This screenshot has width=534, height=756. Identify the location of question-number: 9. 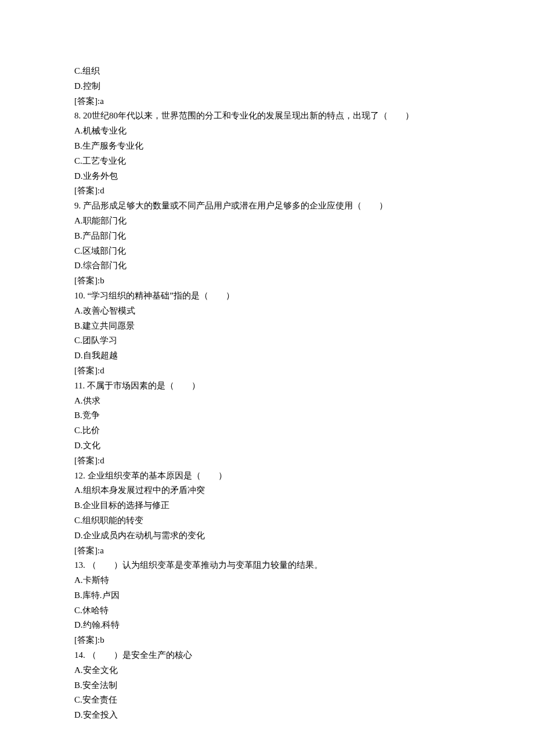
(77, 206).